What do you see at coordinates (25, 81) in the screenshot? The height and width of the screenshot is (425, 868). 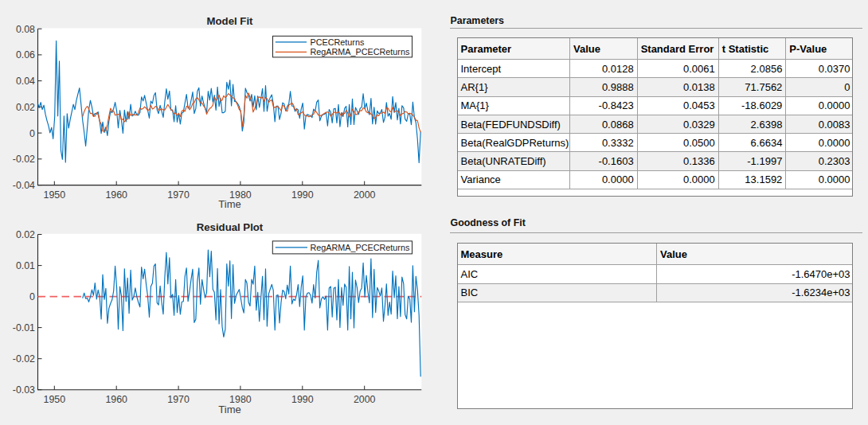 I see `svg-text: 0.04` at bounding box center [25, 81].